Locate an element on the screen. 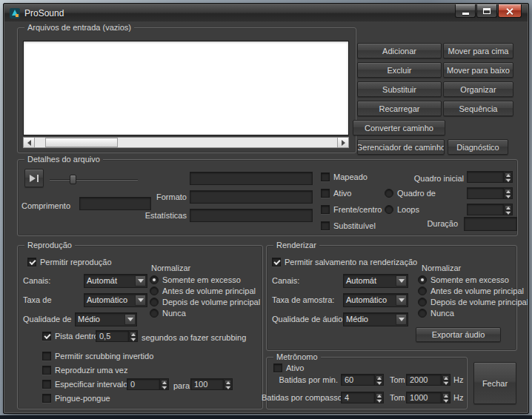  close-button is located at coordinates (510, 11).